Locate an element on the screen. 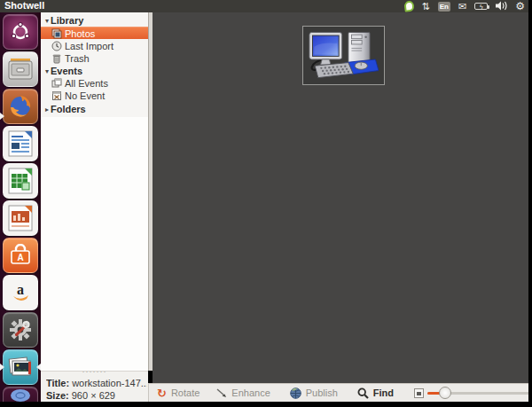  sidebar-section-folders: ▸ Folders is located at coordinates (94, 109).